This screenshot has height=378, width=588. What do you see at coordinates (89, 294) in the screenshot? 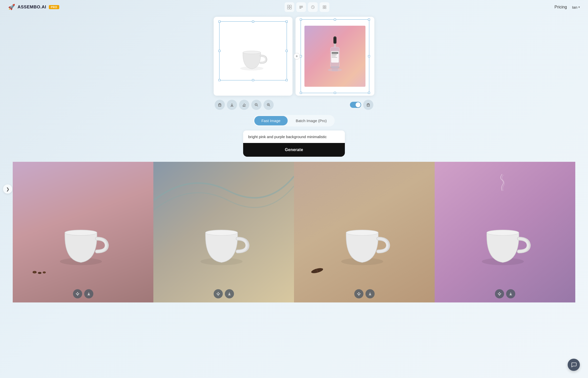
I see `card-1-download-button` at bounding box center [89, 294].